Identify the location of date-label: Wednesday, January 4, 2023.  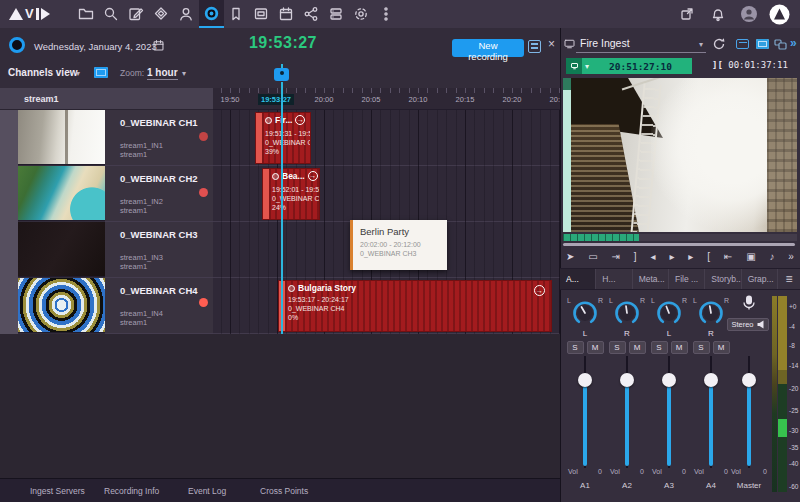
(96, 46).